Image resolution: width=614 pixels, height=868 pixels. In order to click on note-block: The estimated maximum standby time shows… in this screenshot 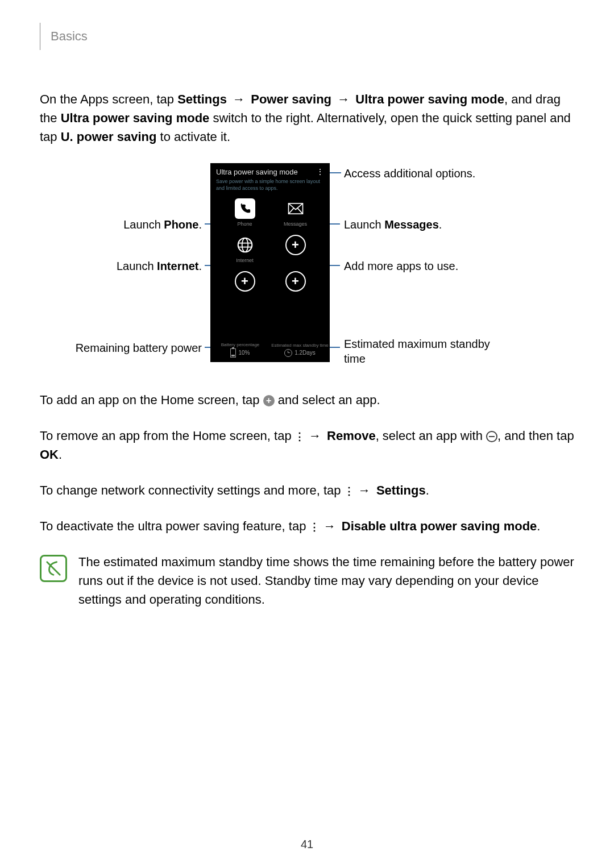, I will do `click(307, 581)`.